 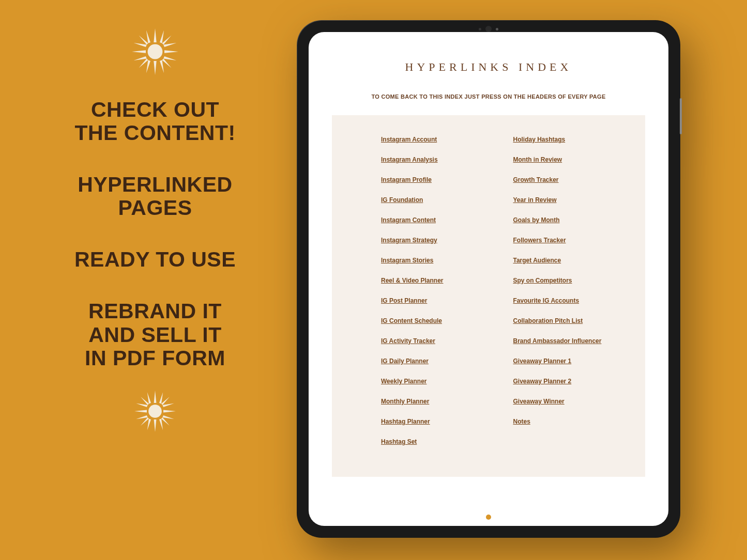 What do you see at coordinates (409, 160) in the screenshot?
I see `index-link: Instagram Analysis` at bounding box center [409, 160].